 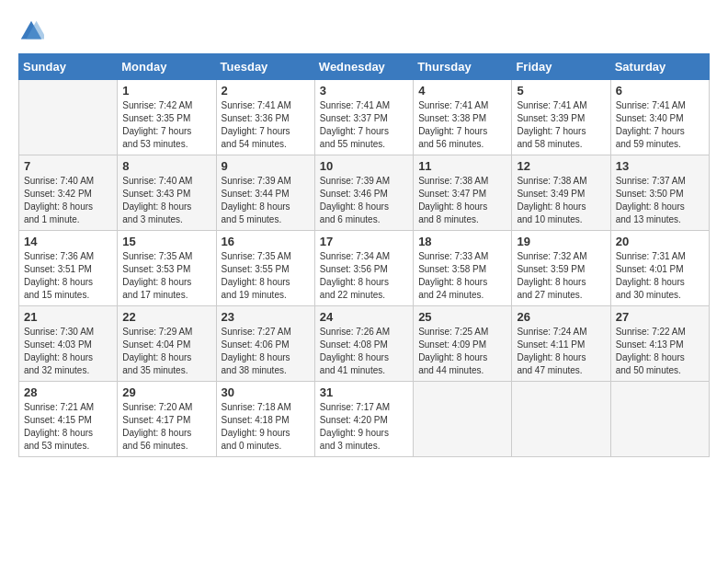 What do you see at coordinates (31, 31) in the screenshot?
I see `logo-icon` at bounding box center [31, 31].